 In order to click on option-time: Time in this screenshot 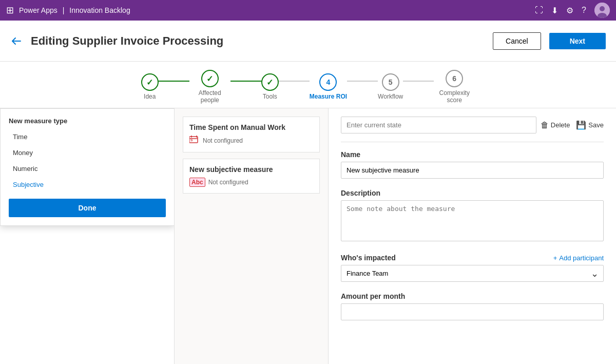, I will do `click(87, 137)`.